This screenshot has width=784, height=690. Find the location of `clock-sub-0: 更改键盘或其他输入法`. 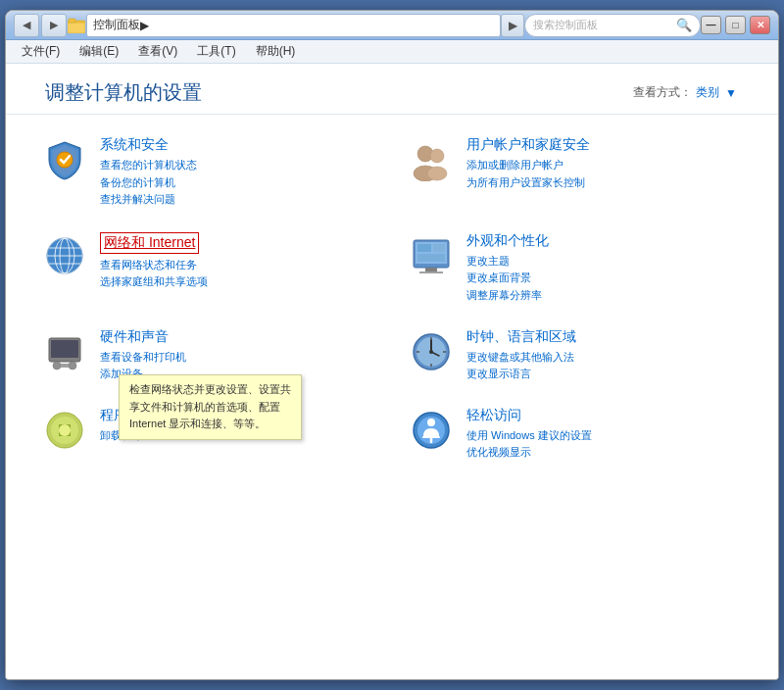

clock-sub-0: 更改键盘或其他输入法 is located at coordinates (605, 358).